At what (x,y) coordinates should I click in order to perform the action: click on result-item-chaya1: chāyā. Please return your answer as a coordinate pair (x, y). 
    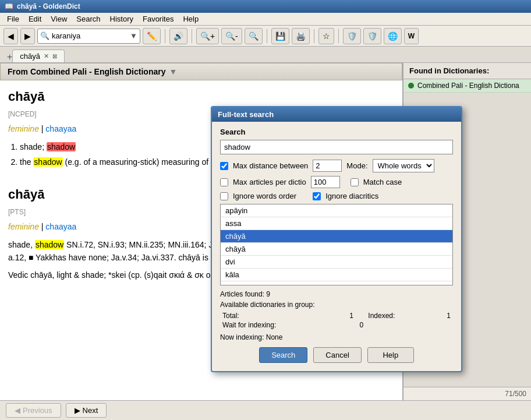
    Looking at the image, I should click on (337, 237).